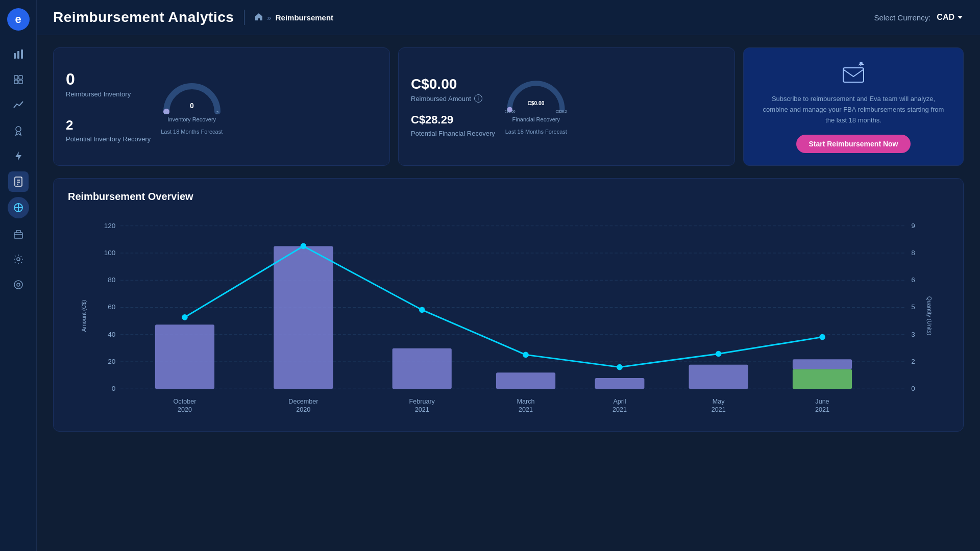 The height and width of the screenshot is (551, 980). Describe the element at coordinates (18, 80) in the screenshot. I see `sidebar-item-analytics` at that location.